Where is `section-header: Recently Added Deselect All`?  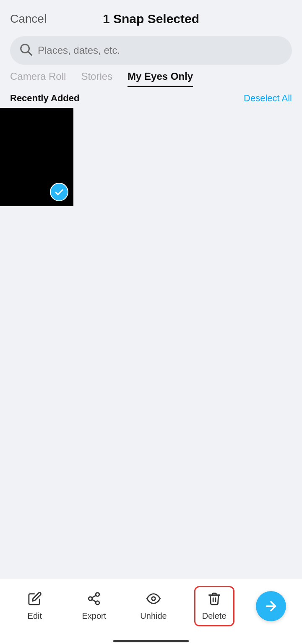
section-header: Recently Added Deselect All is located at coordinates (151, 97).